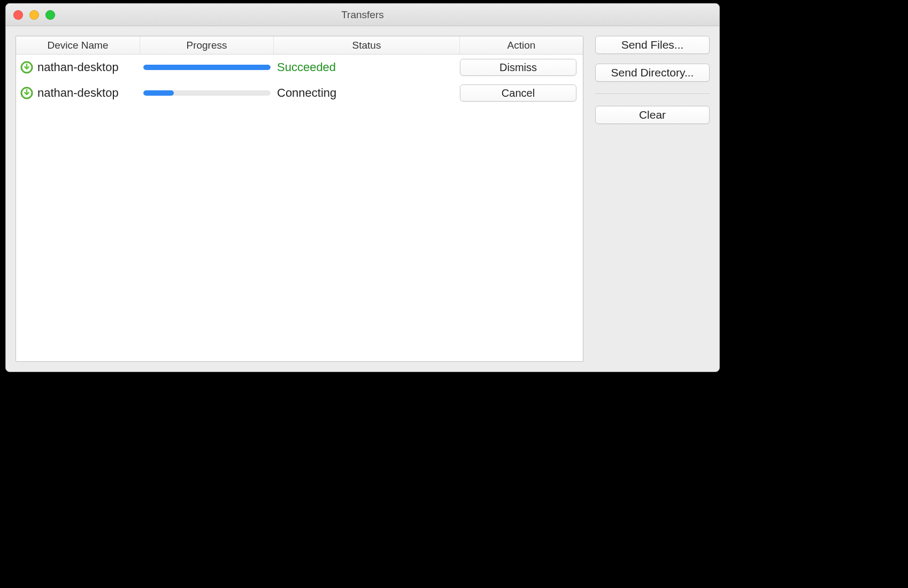  I want to click on col-header-device: Device Name, so click(78, 45).